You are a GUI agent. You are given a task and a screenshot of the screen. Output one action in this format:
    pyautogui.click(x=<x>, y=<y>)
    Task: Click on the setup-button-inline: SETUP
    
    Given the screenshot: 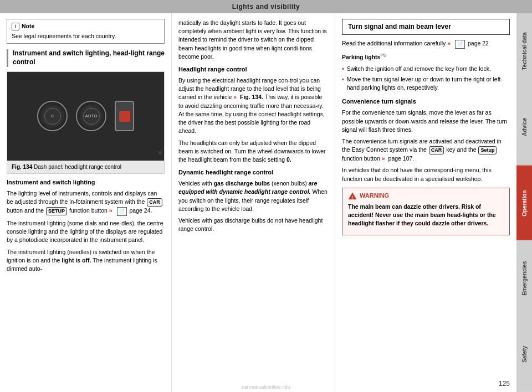 What is the action you would take?
    pyautogui.click(x=57, y=212)
    